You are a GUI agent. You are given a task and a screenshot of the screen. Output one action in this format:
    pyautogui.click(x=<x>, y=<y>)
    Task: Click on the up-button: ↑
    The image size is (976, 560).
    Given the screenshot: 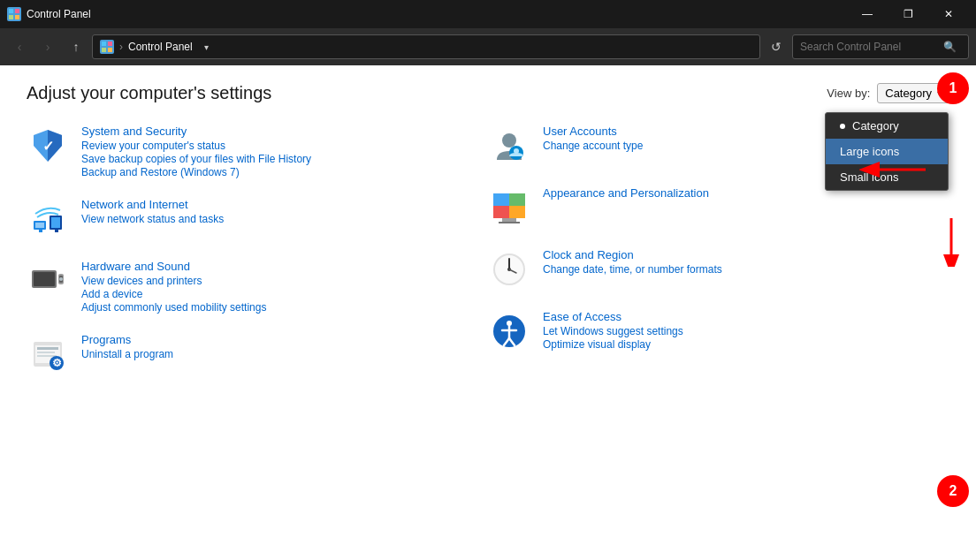 What is the action you would take?
    pyautogui.click(x=76, y=47)
    